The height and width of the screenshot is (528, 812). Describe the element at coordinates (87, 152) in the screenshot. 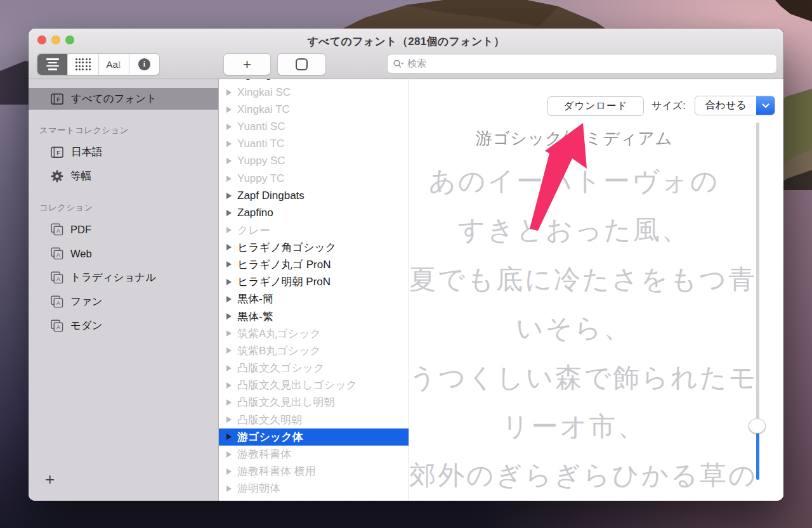

I see `sidebar-item-label: 日本語` at that location.